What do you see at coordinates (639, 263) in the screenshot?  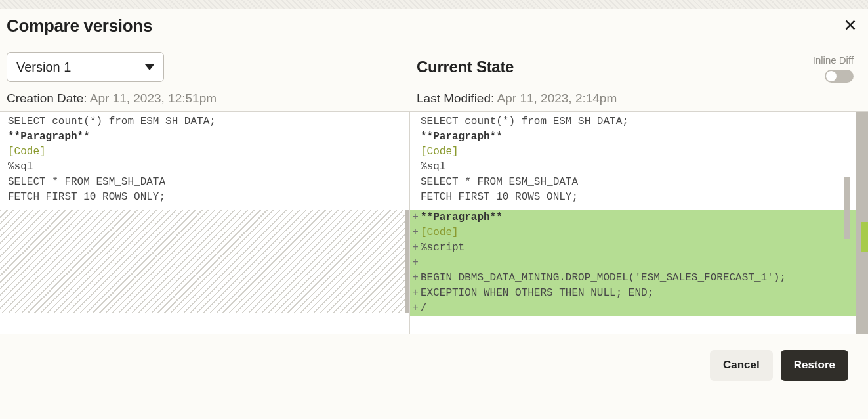 I see `added-line: +` at bounding box center [639, 263].